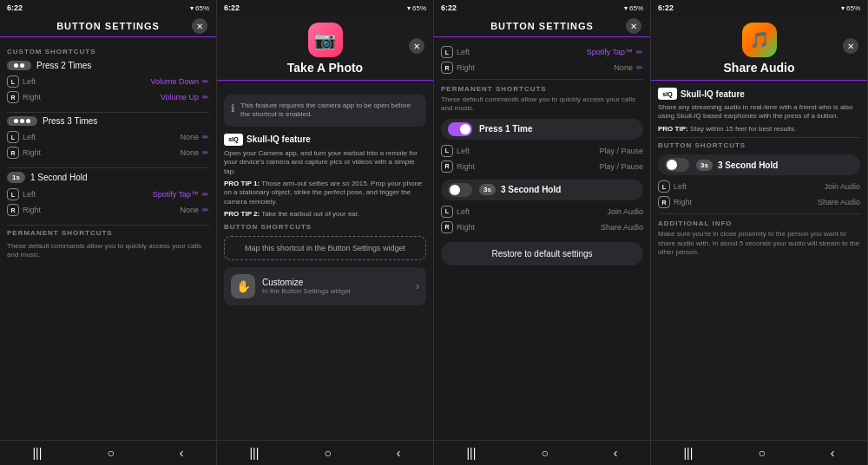  I want to click on pro-tip-4: PRO TIP: Stay within 15 feet for best re…, so click(759, 129).